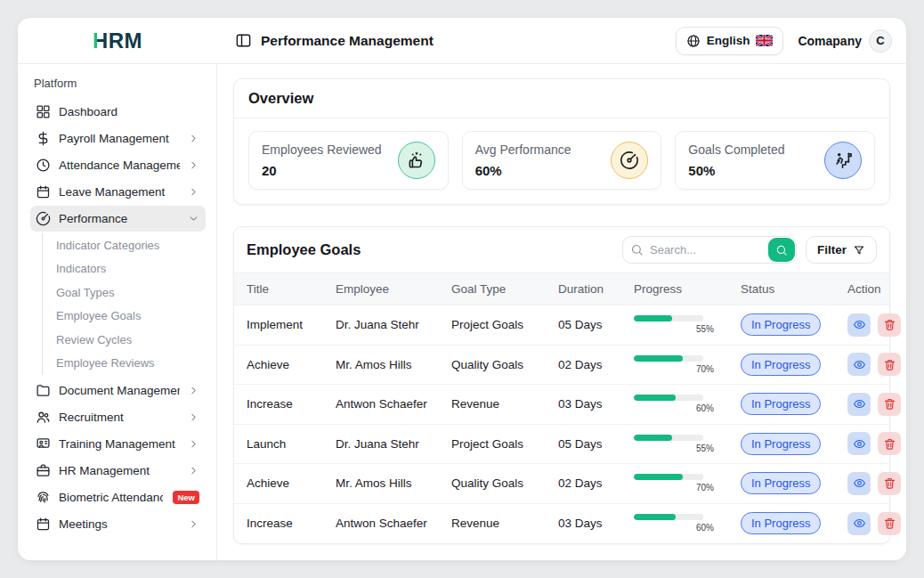 This screenshot has width=924, height=578. Describe the element at coordinates (118, 470) in the screenshot. I see `sidebar-item-hr-management: HR Management` at that location.